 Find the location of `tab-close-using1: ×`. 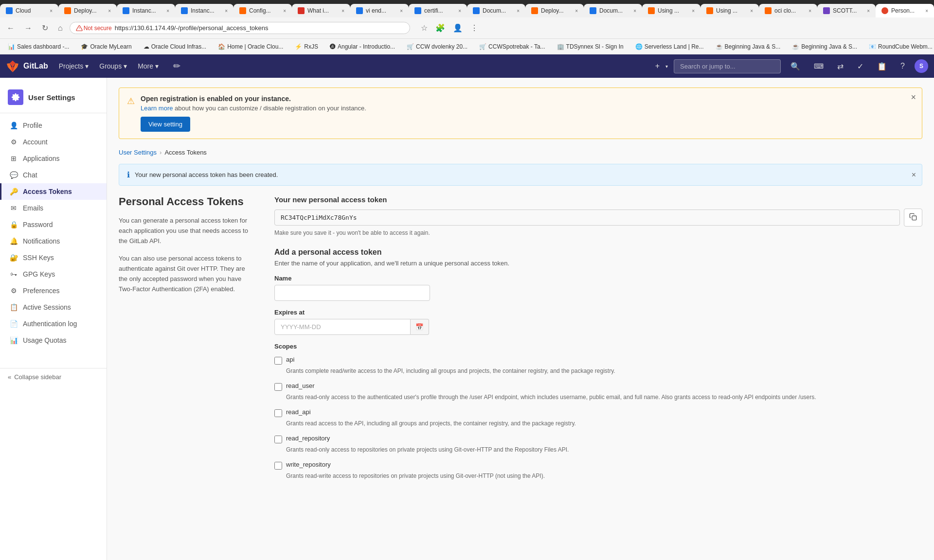

tab-close-using1: × is located at coordinates (693, 11).